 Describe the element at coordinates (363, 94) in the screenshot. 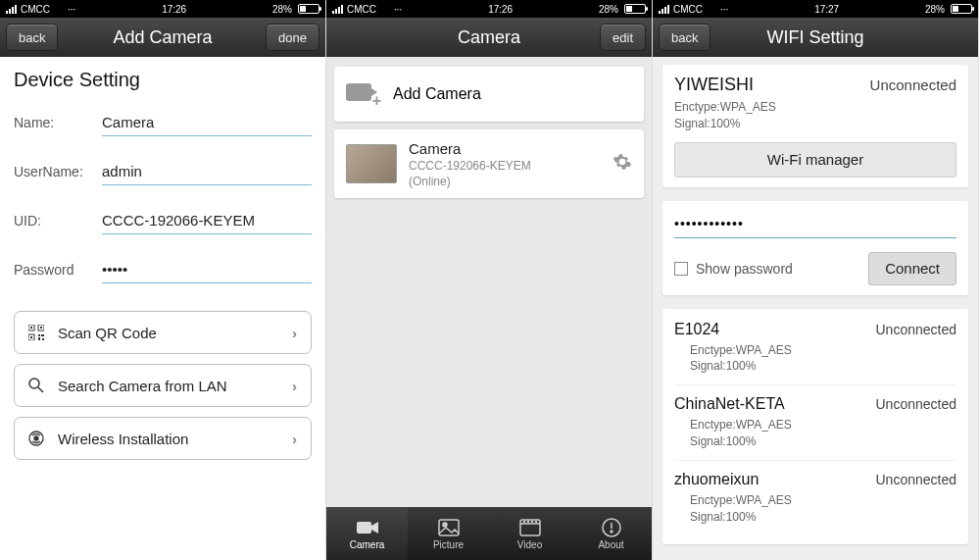

I see `add-camera-icon: +` at that location.